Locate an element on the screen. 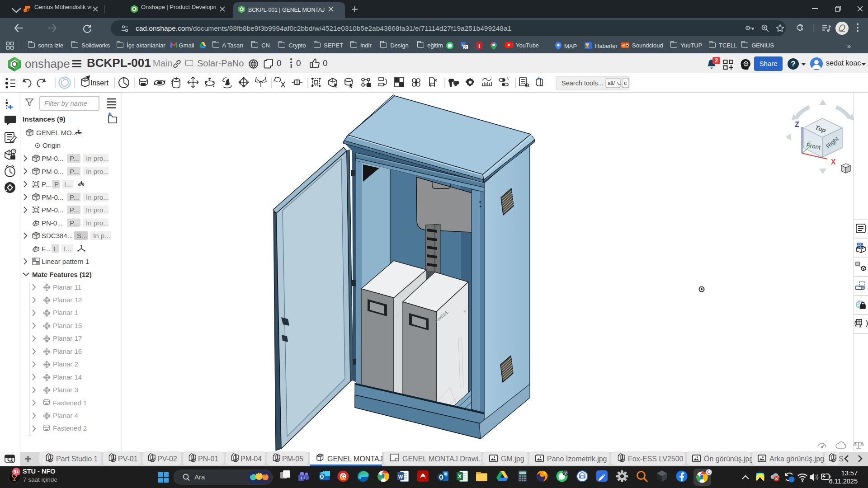 This screenshot has width=868, height=488. svg-text: Planar 1 is located at coordinates (66, 313).